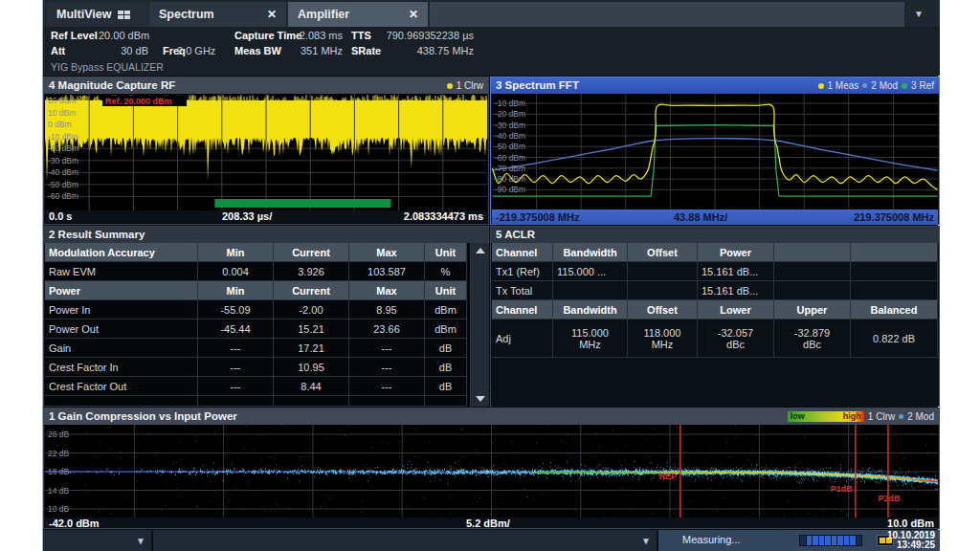 Image resolution: width=980 pixels, height=551 pixels. What do you see at coordinates (446, 310) in the screenshot?
I see `table-cell: dBm` at bounding box center [446, 310].